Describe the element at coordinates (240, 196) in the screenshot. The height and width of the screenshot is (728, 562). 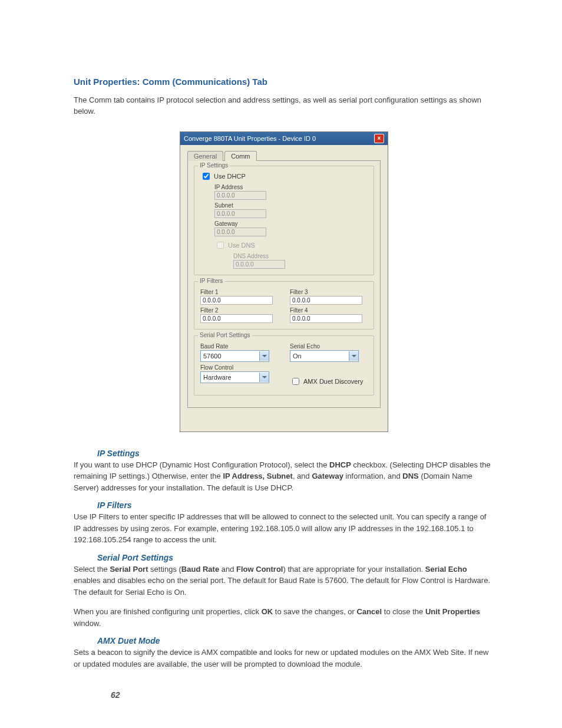
I see `ip-address-field: 0.0.0.0` at that location.